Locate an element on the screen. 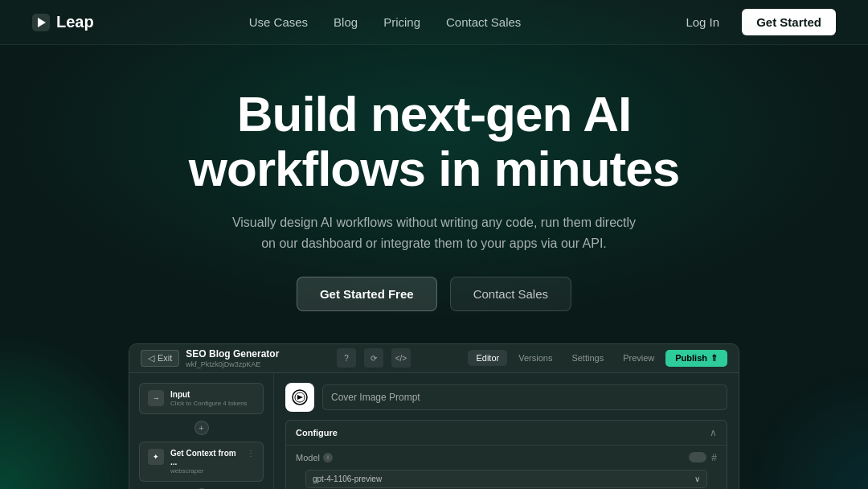 This screenshot has width=868, height=489. nav-link-pricing: Pricing is located at coordinates (402, 23).